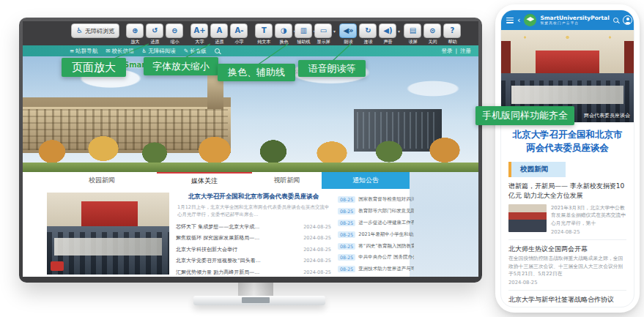 The width and height of the screenshot is (644, 317). Describe the element at coordinates (198, 51) in the screenshot. I see `subnav-label: 长者版` at that location.